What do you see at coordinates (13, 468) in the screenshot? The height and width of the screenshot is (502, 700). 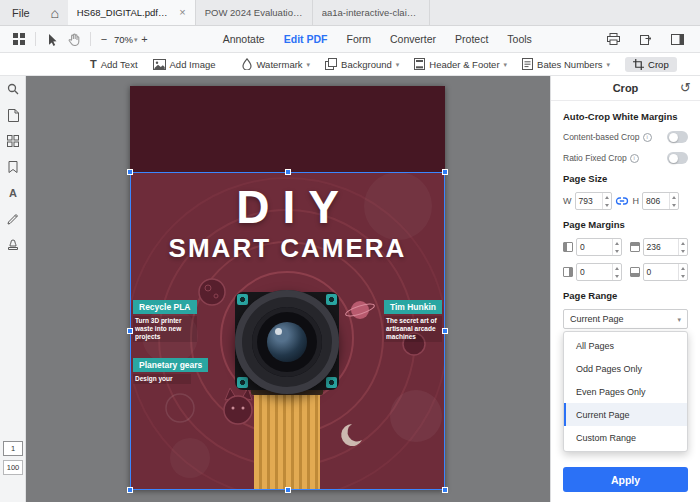 I see `page-number-total: 100` at bounding box center [13, 468].